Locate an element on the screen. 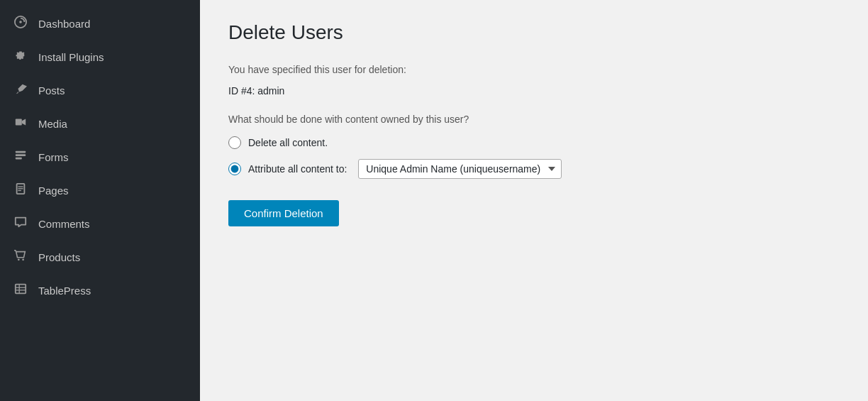  pin-icon is located at coordinates (21, 91).